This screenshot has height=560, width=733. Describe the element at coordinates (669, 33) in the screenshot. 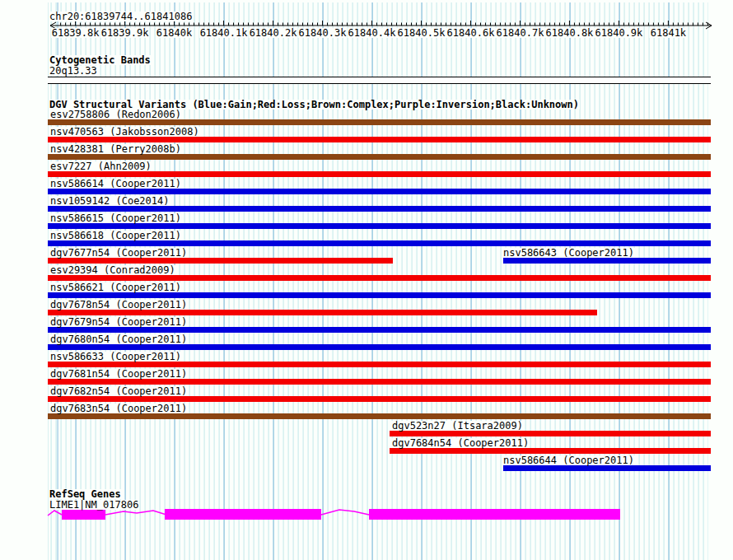

I see `ruler-tick-label: 61841k` at that location.